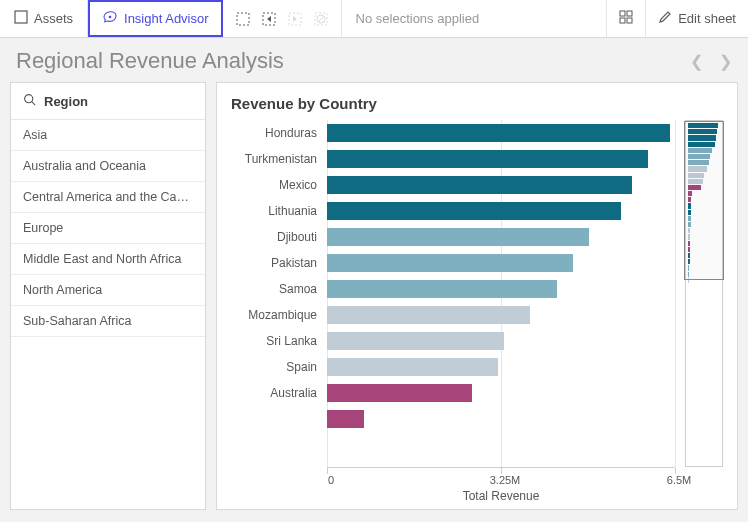 The image size is (748, 522). I want to click on filter-item: Sub-Saharan Africa, so click(108, 322).